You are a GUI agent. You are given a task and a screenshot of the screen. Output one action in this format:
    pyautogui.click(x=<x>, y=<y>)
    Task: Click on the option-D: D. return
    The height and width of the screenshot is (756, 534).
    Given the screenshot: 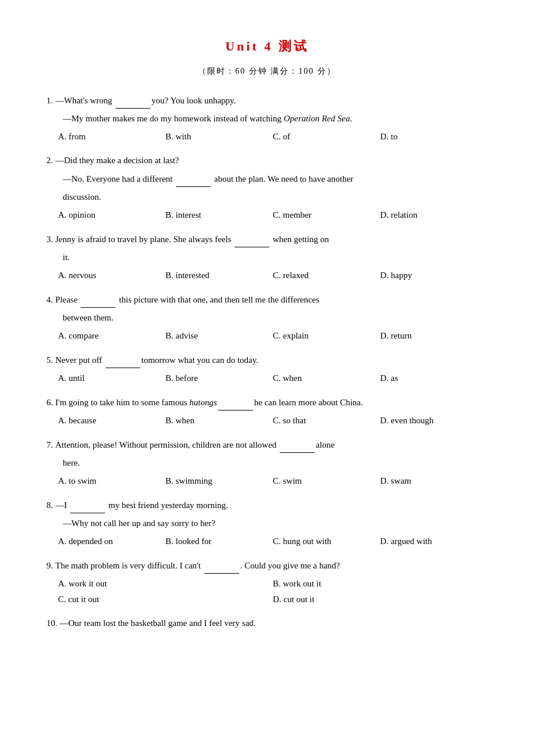 What is the action you would take?
    pyautogui.click(x=434, y=336)
    